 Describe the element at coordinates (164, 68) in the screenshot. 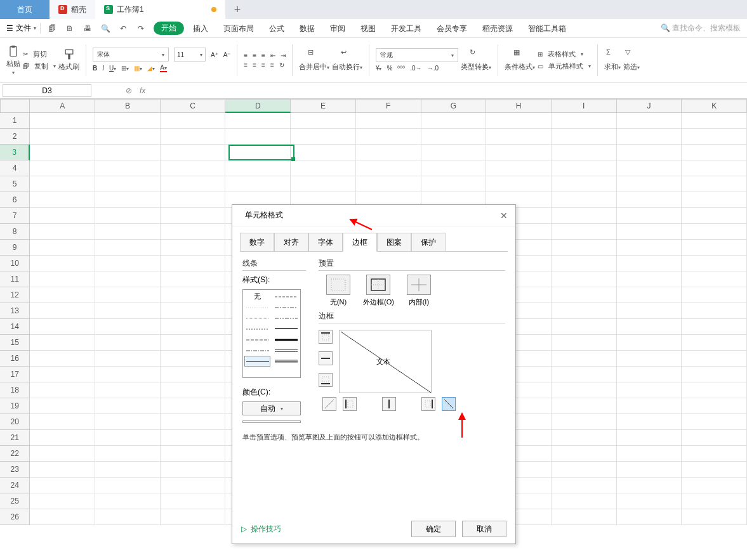

I see `font-color-button: A▾` at that location.